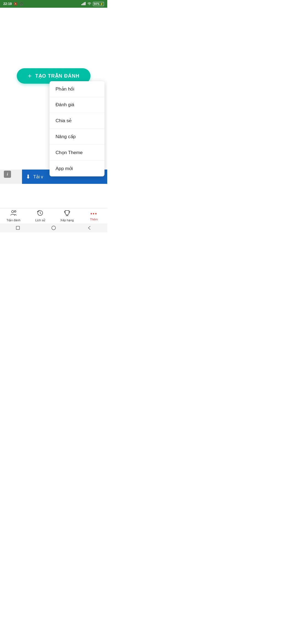 The image size is (297, 644). I want to click on menu-item-chon-theme: Chọn Theme, so click(77, 153).